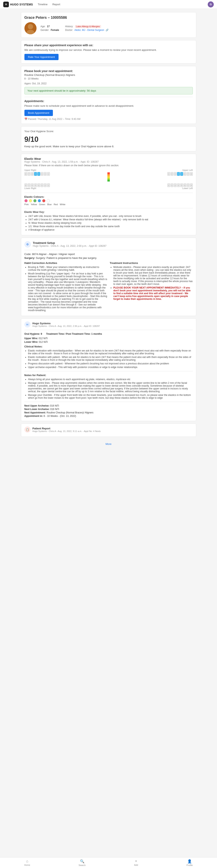 The height and width of the screenshot is (868, 217). I want to click on colour-labels: Pink Yellow Green Blue Red White, so click(108, 204).